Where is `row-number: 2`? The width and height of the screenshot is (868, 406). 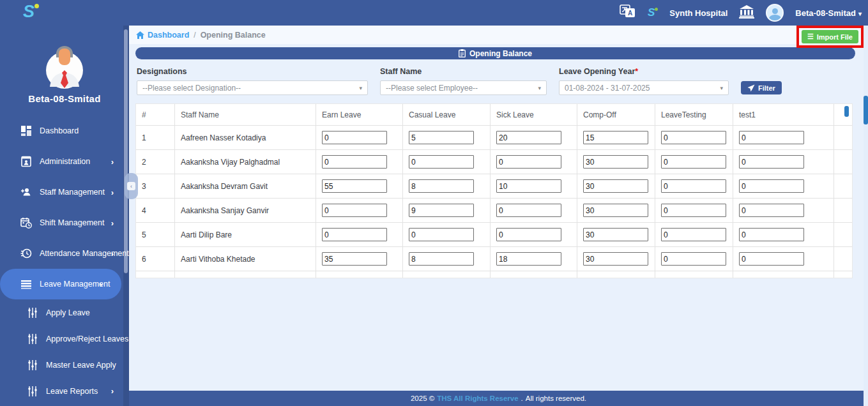
row-number: 2 is located at coordinates (156, 162).